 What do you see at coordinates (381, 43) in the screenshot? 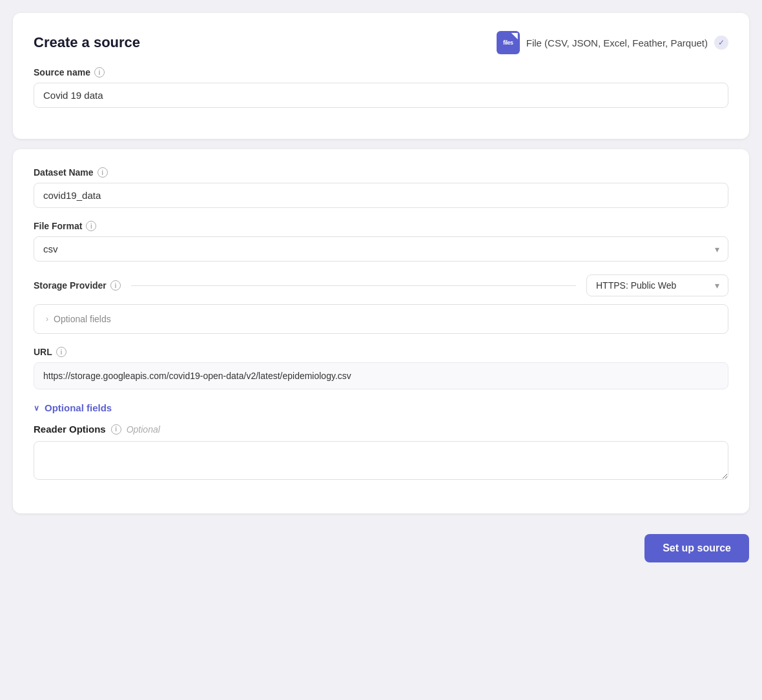
I see `card-header: Create a source files File (CSV, JSON, E…` at bounding box center [381, 43].